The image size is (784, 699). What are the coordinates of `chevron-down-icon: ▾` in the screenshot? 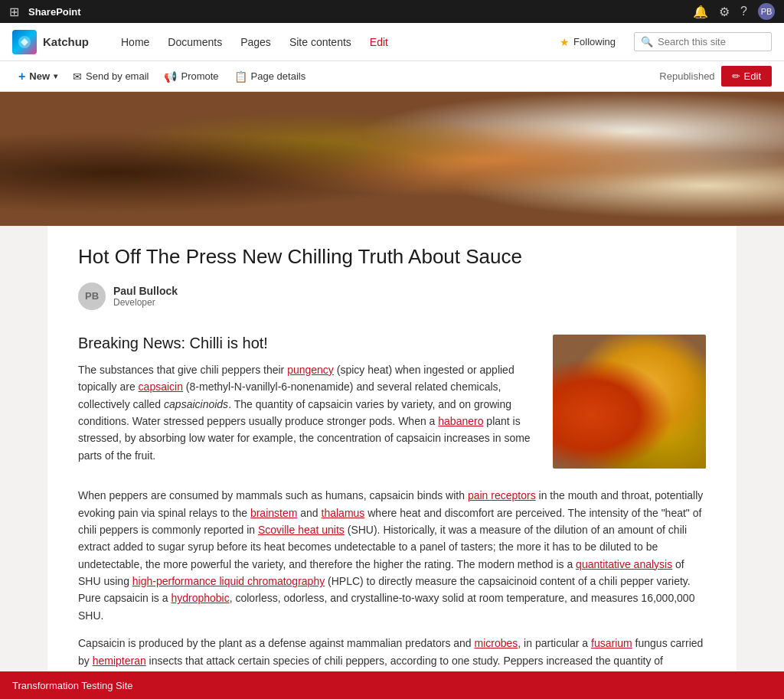 It's located at (55, 77).